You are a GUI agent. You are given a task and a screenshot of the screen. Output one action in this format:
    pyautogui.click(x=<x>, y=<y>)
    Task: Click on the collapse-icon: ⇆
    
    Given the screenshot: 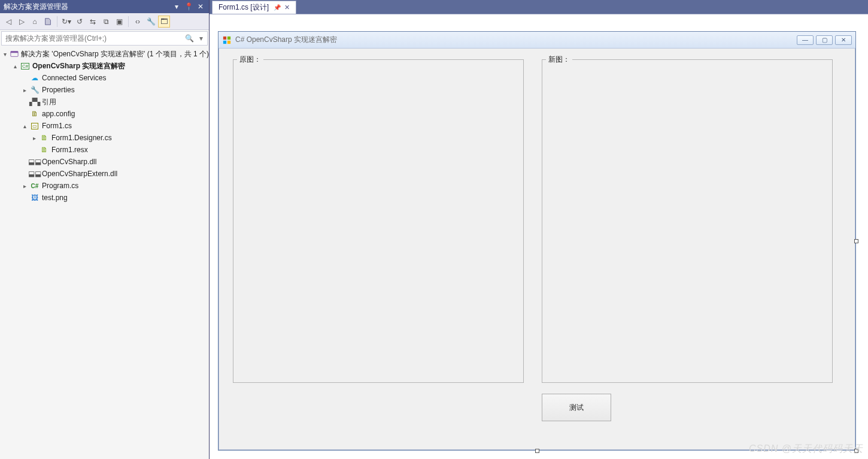 What is the action you would take?
    pyautogui.click(x=93, y=22)
    